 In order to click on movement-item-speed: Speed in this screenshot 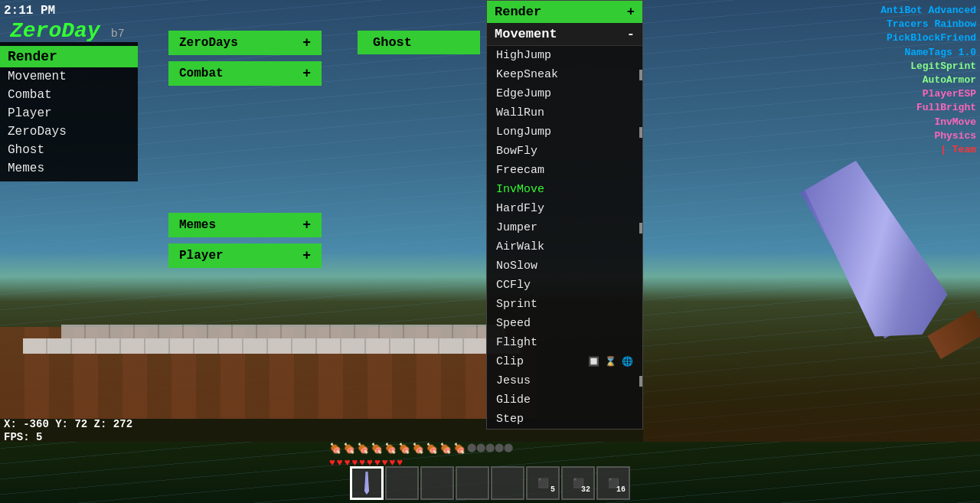, I will do `click(565, 323)`.